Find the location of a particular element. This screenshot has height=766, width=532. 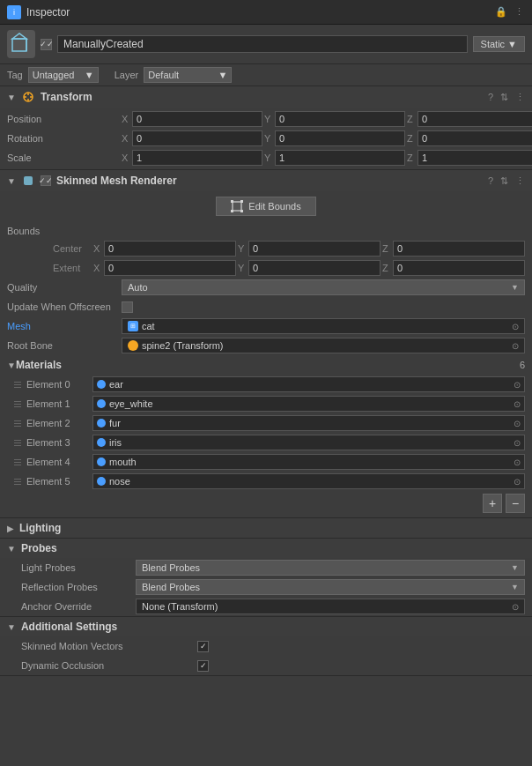

scale-label: Scale is located at coordinates (64, 158).